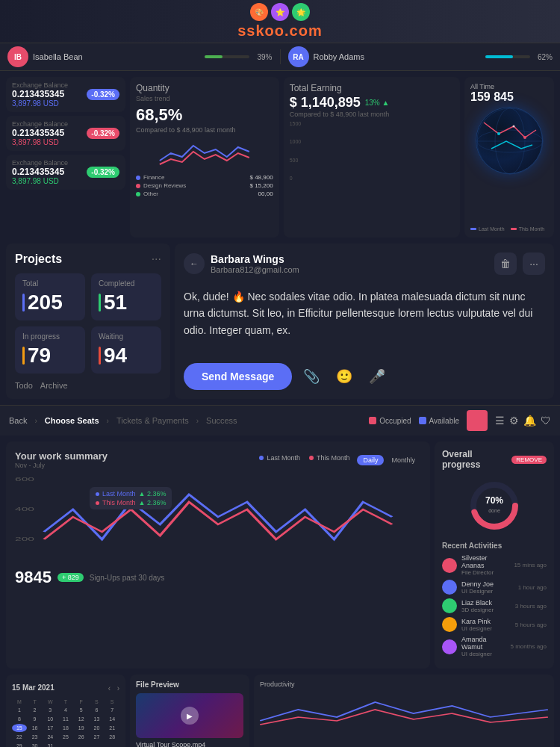  Describe the element at coordinates (81, 719) in the screenshot. I see `calendar-day: 12` at that location.